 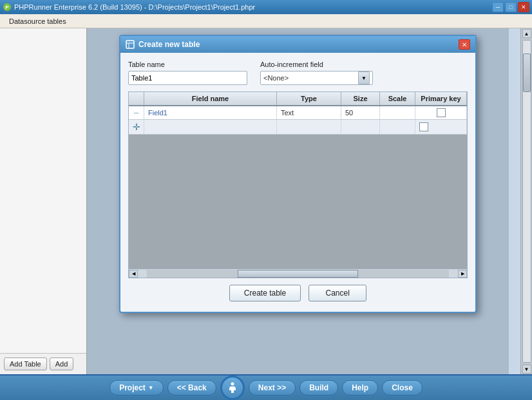 What do you see at coordinates (298, 274) in the screenshot?
I see `hscroll-thumb` at bounding box center [298, 274].